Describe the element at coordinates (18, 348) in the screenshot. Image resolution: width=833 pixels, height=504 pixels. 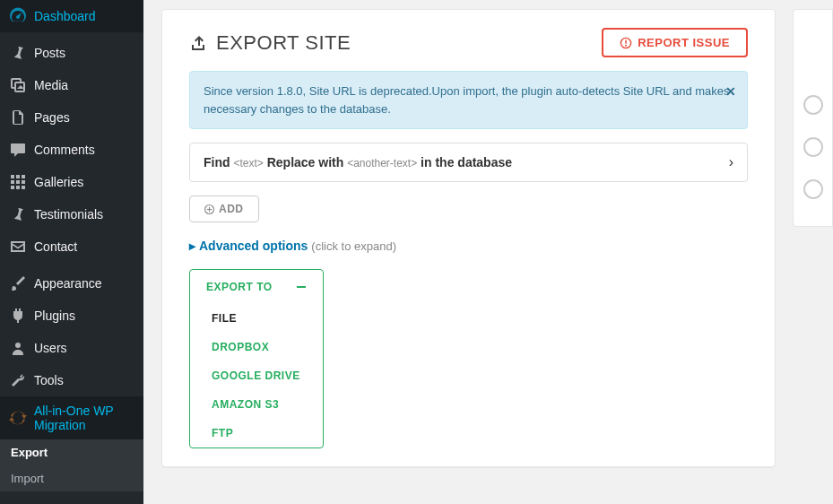
I see `user-icon` at that location.